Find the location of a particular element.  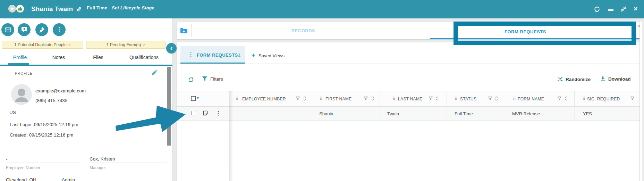

favorite-star-button: ★ is located at coordinates (12, 9).